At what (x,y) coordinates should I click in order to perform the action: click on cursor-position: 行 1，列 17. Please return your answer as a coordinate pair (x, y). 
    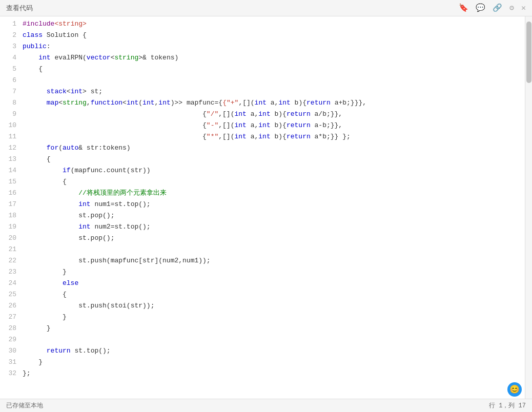
    Looking at the image, I should click on (507, 406).